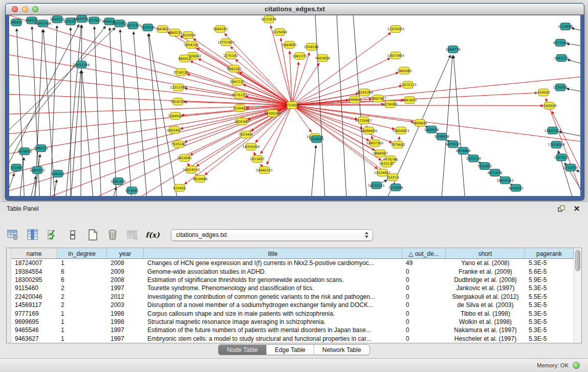  Describe the element at coordinates (147, 28) in the screenshot. I see `network-node: 7515526` at that location.